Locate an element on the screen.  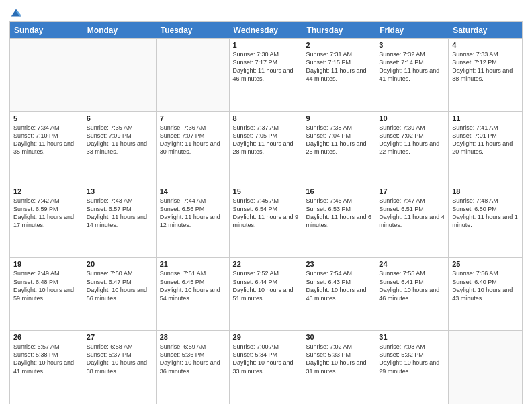
cal-cell: 2Sunrise: 7:31 AMSunset: 7:15 PMDaylight… is located at coordinates (339, 75).